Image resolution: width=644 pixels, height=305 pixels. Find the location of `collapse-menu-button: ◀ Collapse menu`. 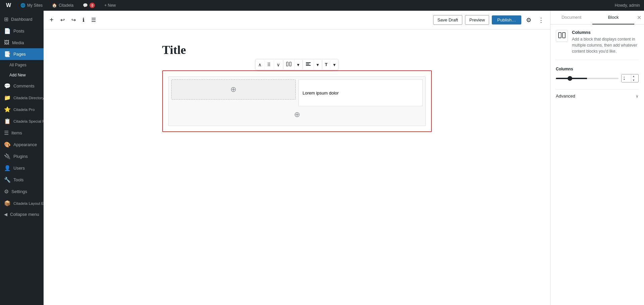

collapse-menu-button: ◀ Collapse menu is located at coordinates (22, 215).